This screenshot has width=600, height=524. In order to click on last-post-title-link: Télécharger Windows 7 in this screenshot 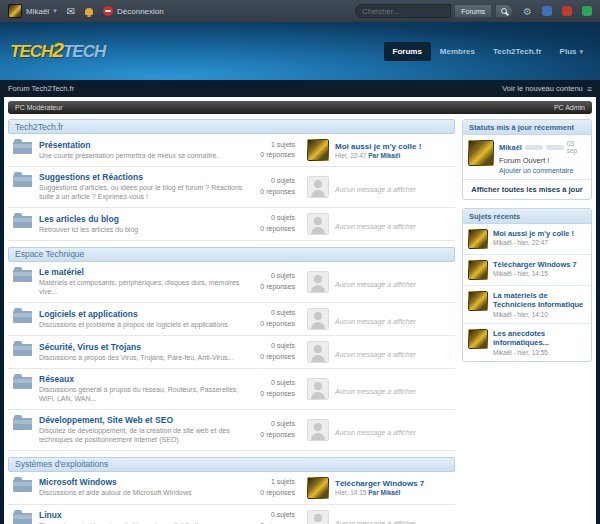, I will do `click(394, 484)`.